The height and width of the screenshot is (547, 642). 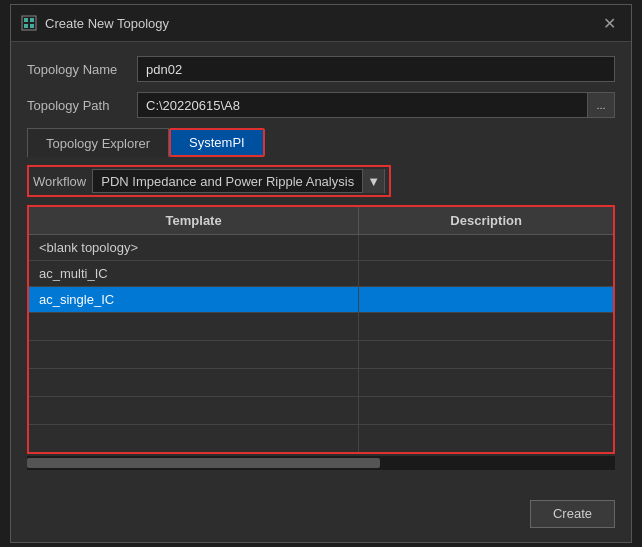 I want to click on topology-name-input, so click(x=376, y=69).